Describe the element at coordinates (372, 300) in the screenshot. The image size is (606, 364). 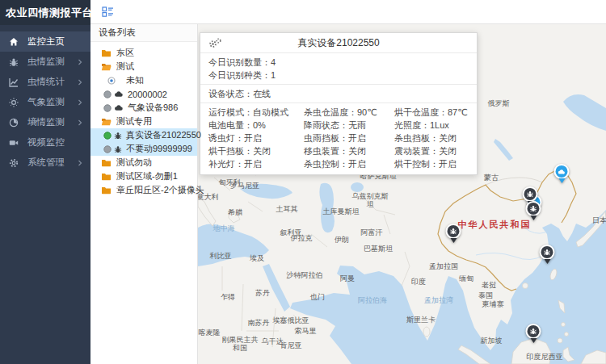
I see `sea-label: 阿拉伯海` at that location.